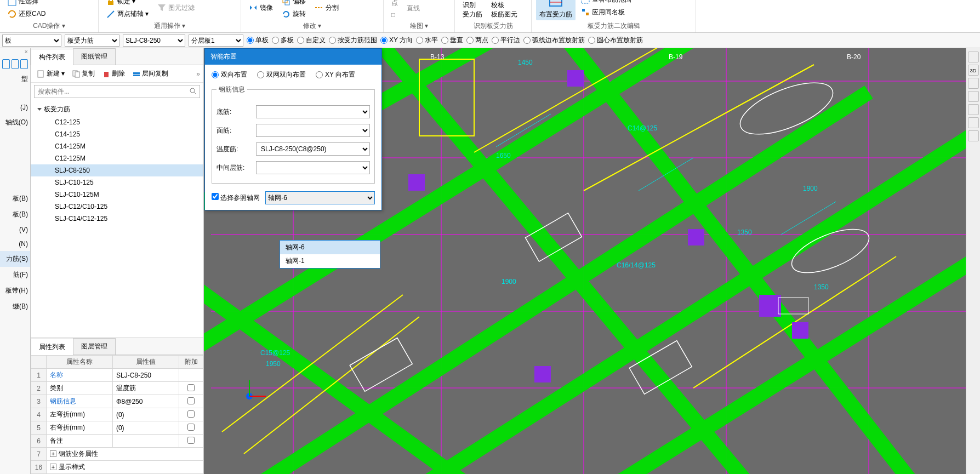  I want to click on ribbon-view-range-btn: 查看布筋范围, so click(606, 3).